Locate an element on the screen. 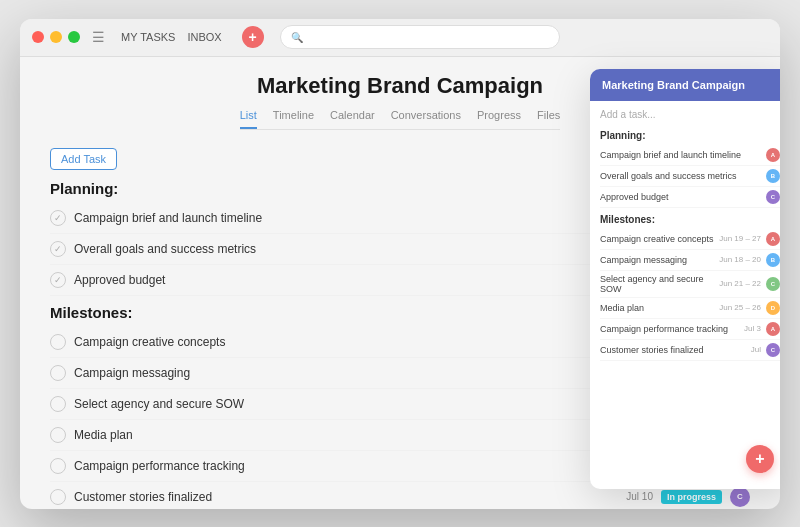 This screenshot has width=800, height=527. side-section-milestones: Milestones: is located at coordinates (690, 220).